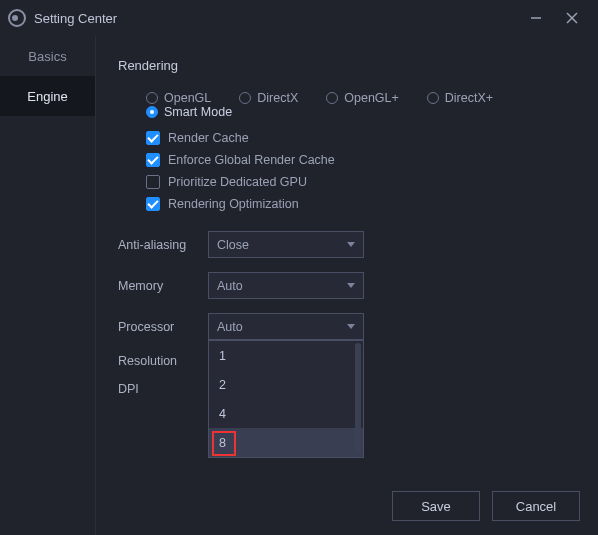 The width and height of the screenshot is (598, 535). What do you see at coordinates (222, 356) in the screenshot?
I see `option-label: 1` at bounding box center [222, 356].